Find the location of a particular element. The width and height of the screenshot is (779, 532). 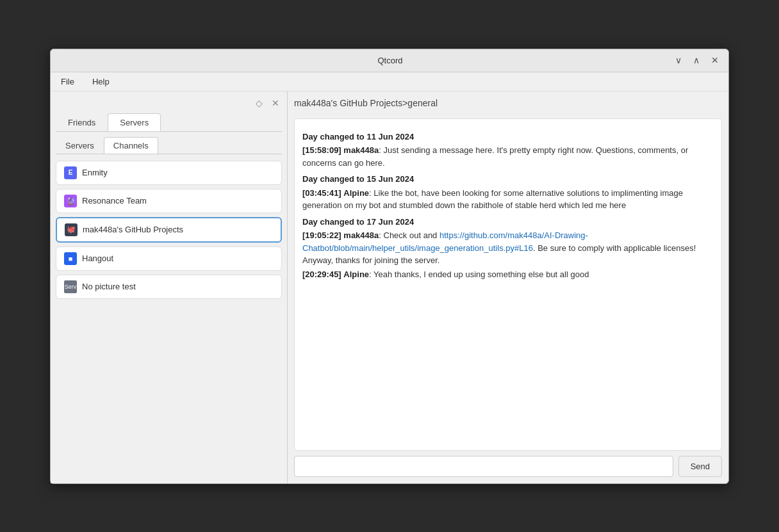

menu-help: Help is located at coordinates (101, 82).